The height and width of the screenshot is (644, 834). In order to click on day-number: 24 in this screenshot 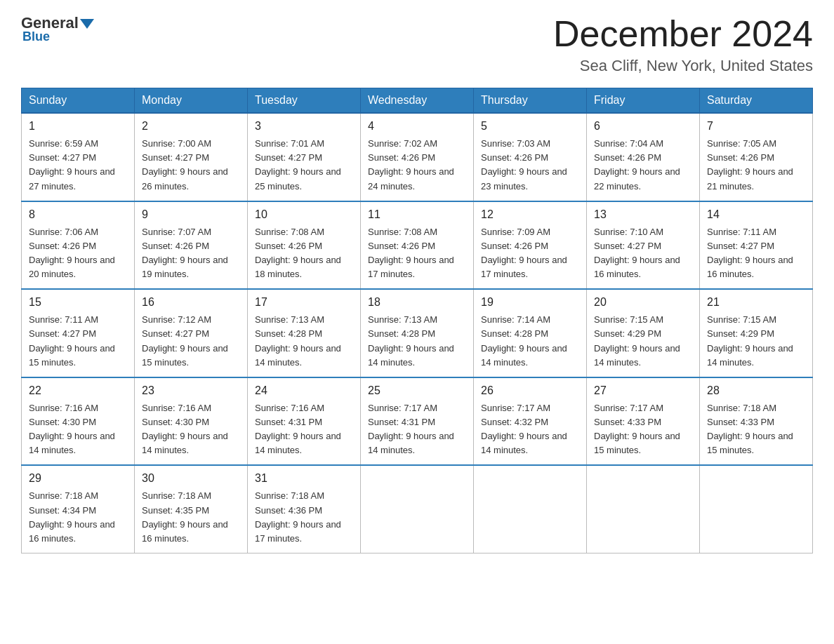, I will do `click(304, 391)`.